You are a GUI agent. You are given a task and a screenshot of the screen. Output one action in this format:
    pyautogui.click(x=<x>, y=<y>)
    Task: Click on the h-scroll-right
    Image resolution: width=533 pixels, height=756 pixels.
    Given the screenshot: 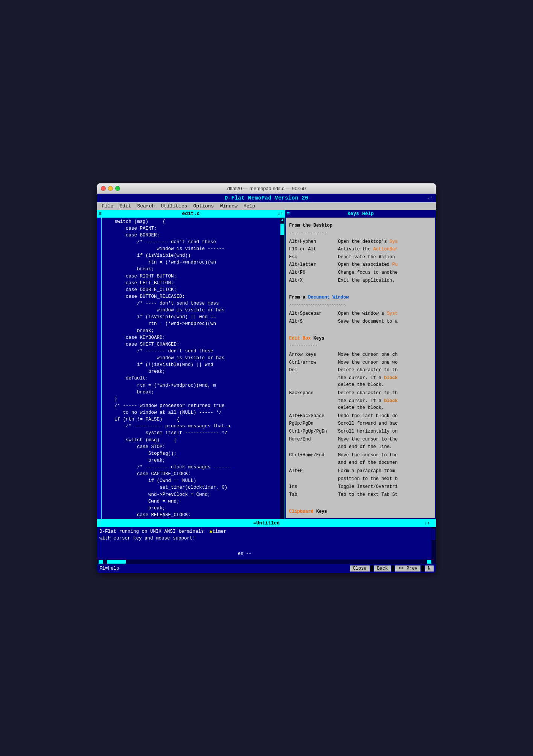 What is the action you would take?
    pyautogui.click(x=429, y=562)
    